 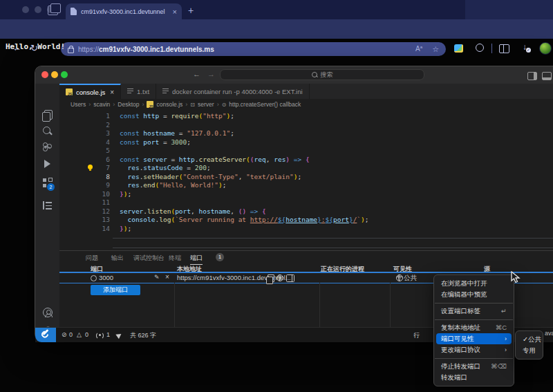 What do you see at coordinates (294, 75) in the screenshot?
I see `vscode-titlebar: ← → 搜索` at bounding box center [294, 75].